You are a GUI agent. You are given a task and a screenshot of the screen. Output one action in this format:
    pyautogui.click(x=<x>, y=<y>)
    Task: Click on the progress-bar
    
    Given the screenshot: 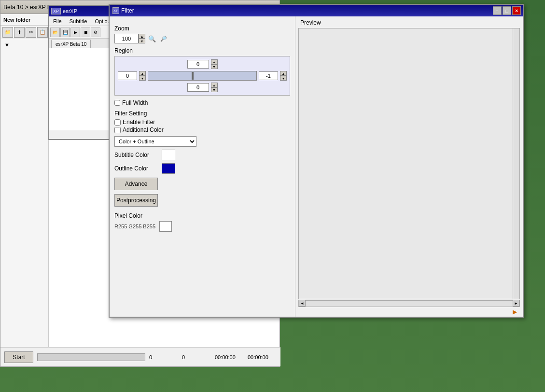 What is the action you would take?
    pyautogui.click(x=91, y=357)
    